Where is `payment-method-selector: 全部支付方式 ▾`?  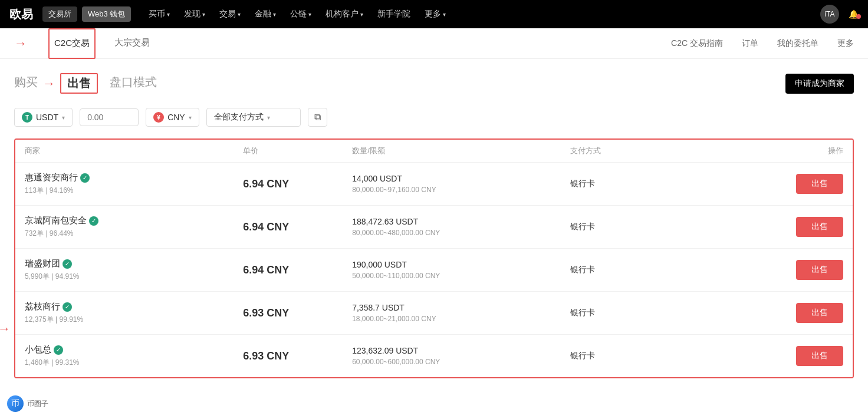 payment-method-selector: 全部支付方式 ▾ is located at coordinates (254, 117).